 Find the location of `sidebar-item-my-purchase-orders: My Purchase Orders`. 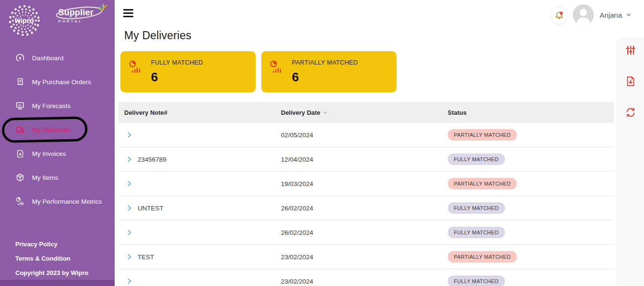

sidebar-item-my-purchase-orders: My Purchase Orders is located at coordinates (57, 82).